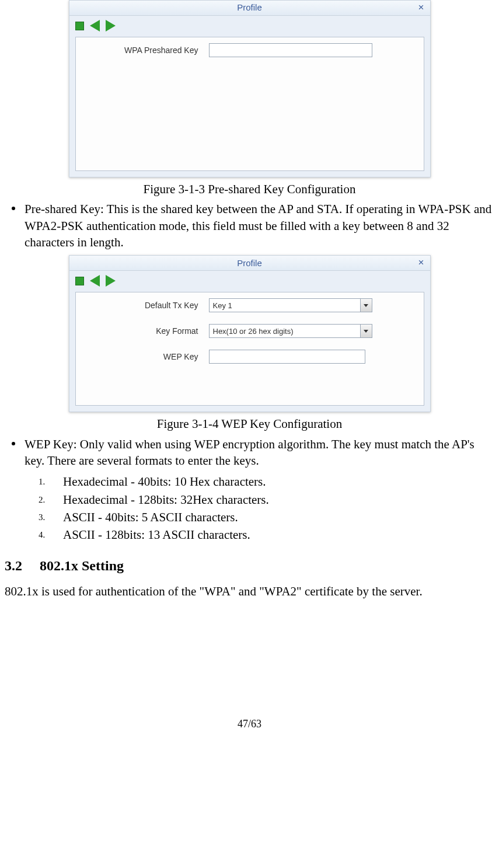 Image resolution: width=499 pixels, height=868 pixels. What do you see at coordinates (259, 453) in the screenshot?
I see `bullet-text: WEP Key: Only valid when using WEP encry…` at bounding box center [259, 453].